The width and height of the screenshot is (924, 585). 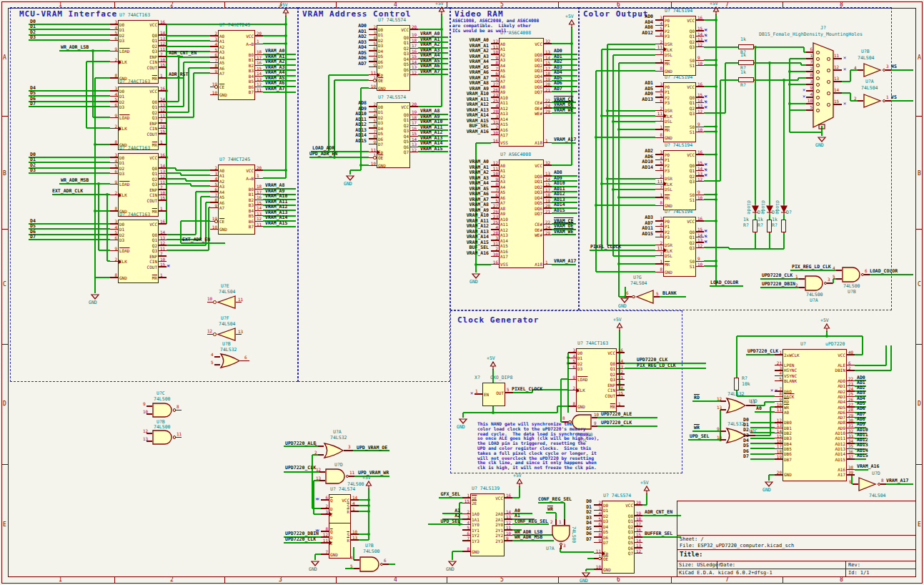 I want to click on net-label-VRAM_A14: VRAM_A14, so click(x=477, y=237).